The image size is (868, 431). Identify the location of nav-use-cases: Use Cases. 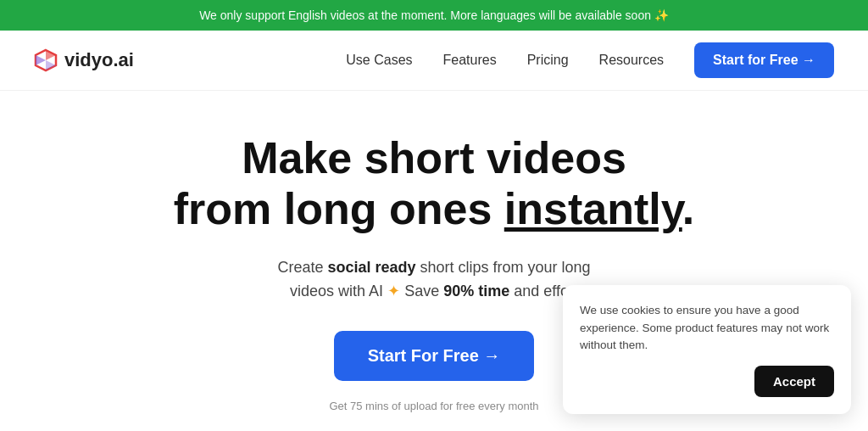
(379, 60).